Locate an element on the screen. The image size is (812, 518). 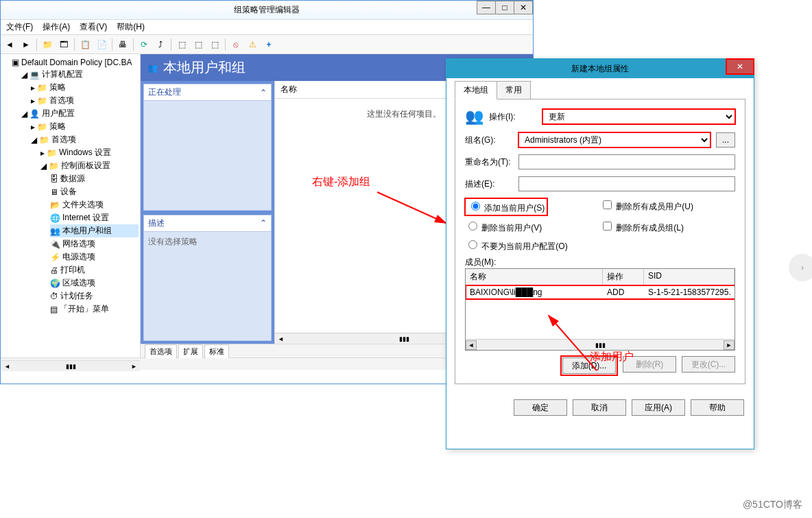
radio-no-config: 不要为当前用户配置(O) is located at coordinates (516, 246).